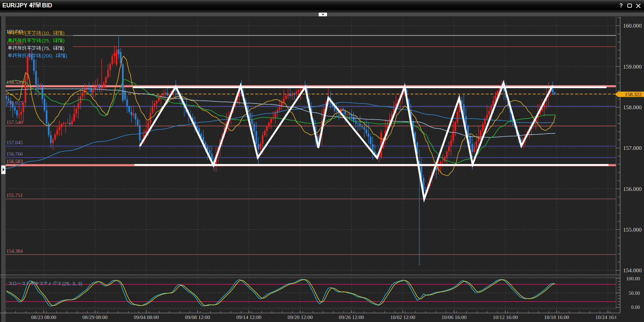  Describe the element at coordinates (17, 5) in the screenshot. I see `svg-text: EUR/JPY 4` at that location.